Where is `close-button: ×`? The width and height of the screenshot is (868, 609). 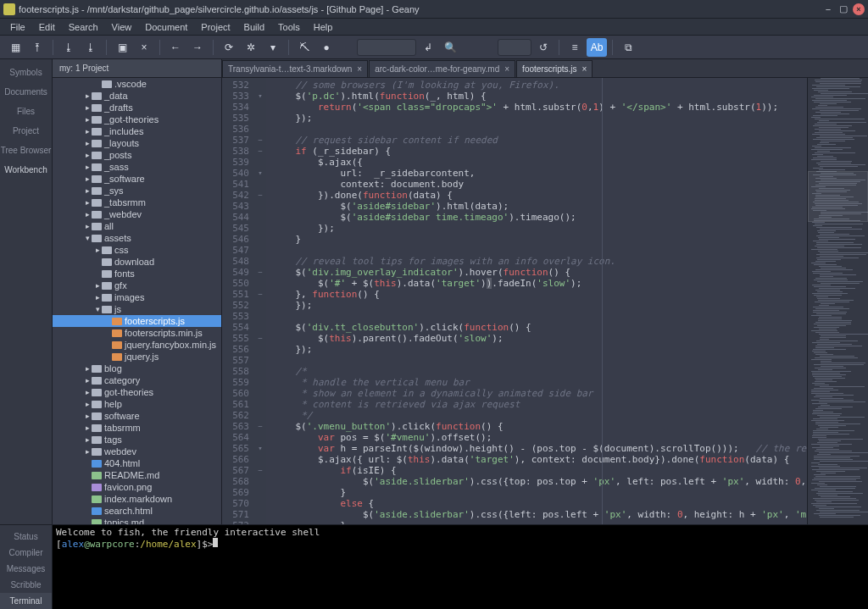 close-button: × is located at coordinates (859, 9).